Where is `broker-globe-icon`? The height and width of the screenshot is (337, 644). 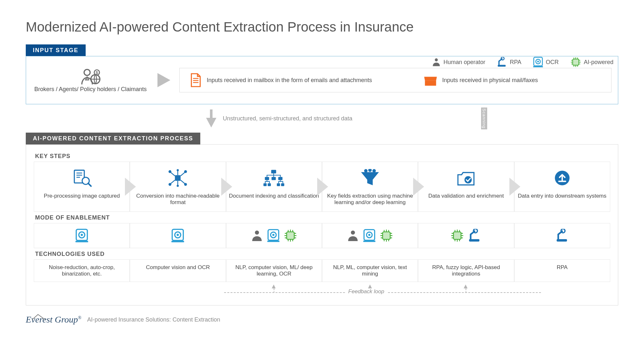 broker-globe-icon is located at coordinates (90, 77).